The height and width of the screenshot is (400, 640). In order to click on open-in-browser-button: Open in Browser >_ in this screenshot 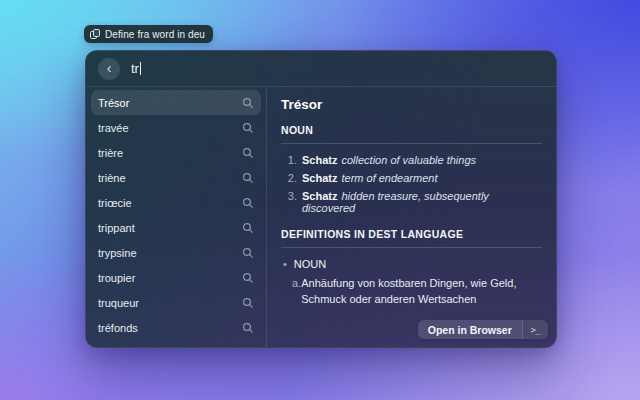, I will do `click(483, 330)`.